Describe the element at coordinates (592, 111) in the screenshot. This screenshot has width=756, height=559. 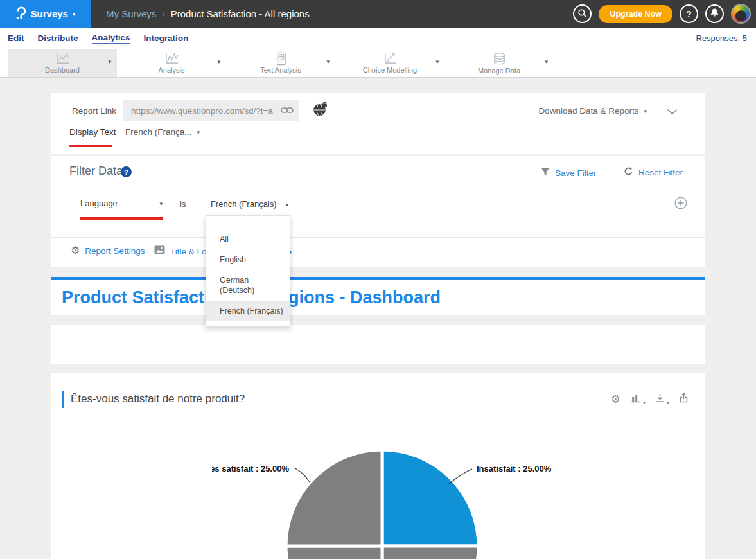
I see `download-data-reports-menu: Download Data & Reports ▾` at that location.